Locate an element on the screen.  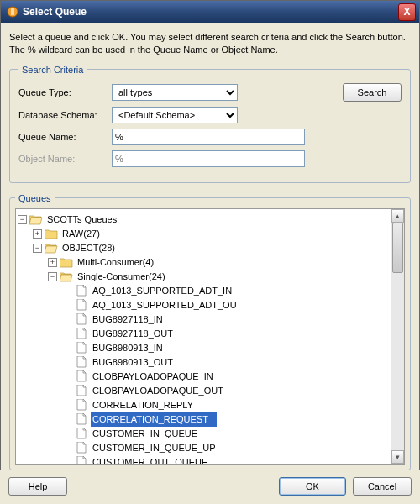
tree-queue-item: CUSTOMER_OUT_QUEUE is located at coordinates (204, 459).